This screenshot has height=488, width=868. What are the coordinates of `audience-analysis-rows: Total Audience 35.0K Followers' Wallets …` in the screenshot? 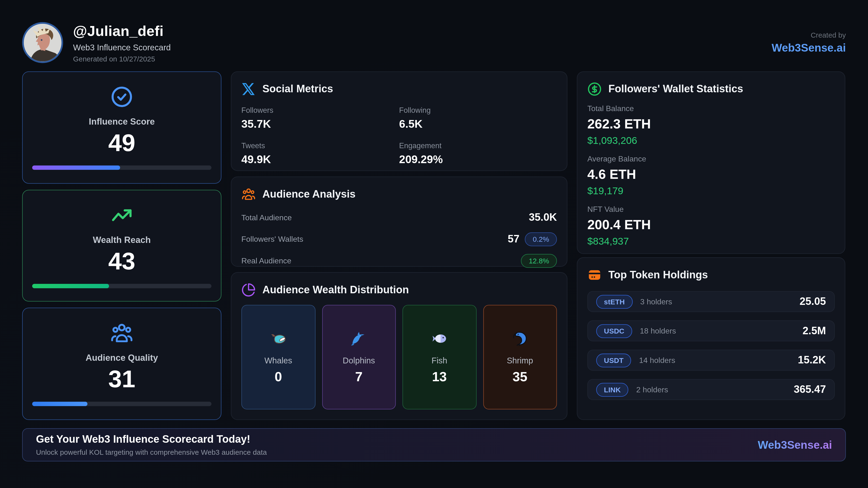 It's located at (399, 239).